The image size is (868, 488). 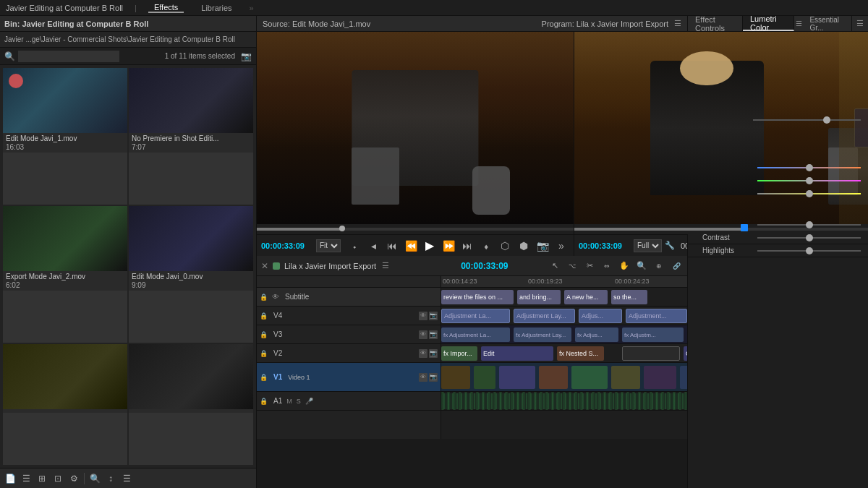 I want to click on timeline-ruler: 00:00:14:23 00:00:19:23 00:00:24:23 00:0…, so click(x=564, y=282).